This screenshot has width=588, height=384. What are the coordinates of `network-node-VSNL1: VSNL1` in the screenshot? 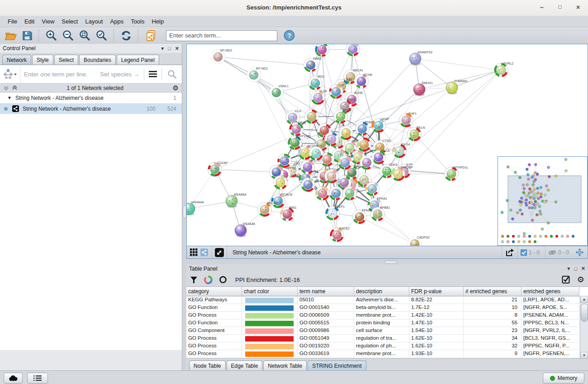 It's located at (280, 92).